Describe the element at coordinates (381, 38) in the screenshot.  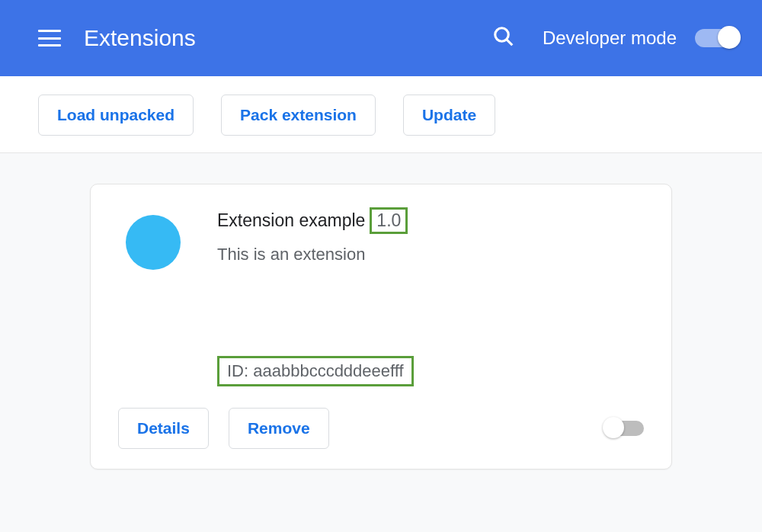
I see `header-bar: Extensions Developer mode` at that location.